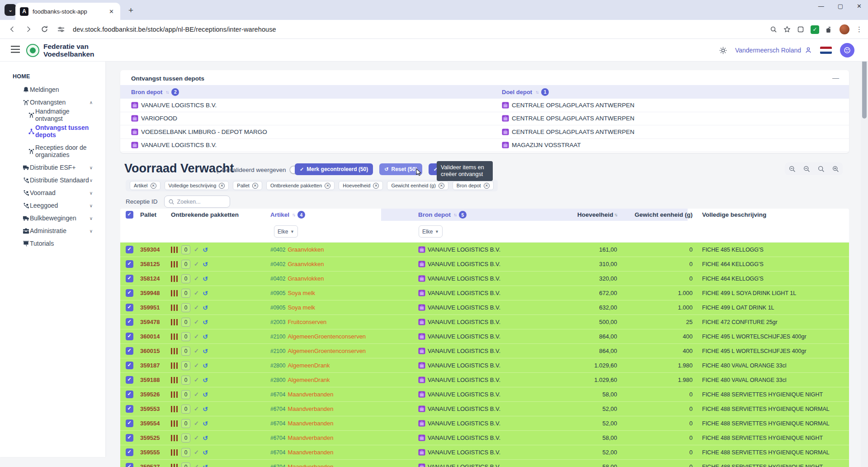 This screenshot has width=868, height=467. I want to click on article-code: #2003, so click(278, 322).